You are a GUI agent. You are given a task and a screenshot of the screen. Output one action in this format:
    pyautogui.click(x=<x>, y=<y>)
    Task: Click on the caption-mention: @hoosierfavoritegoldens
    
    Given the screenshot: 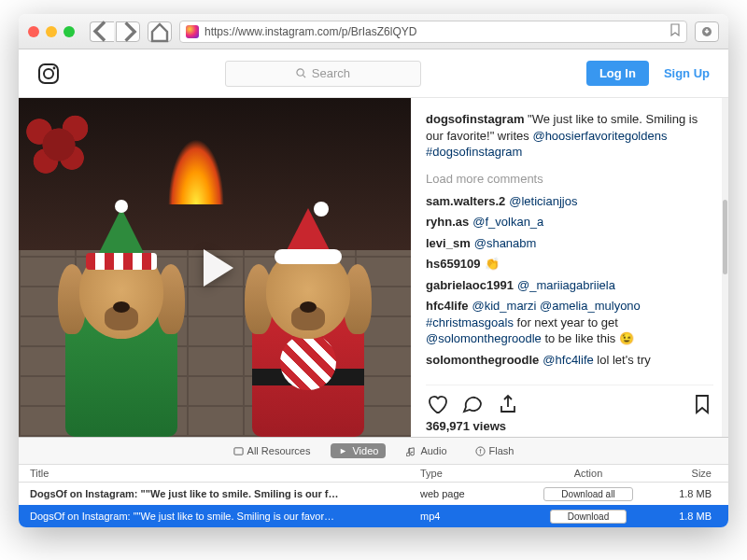 What is the action you would take?
    pyautogui.click(x=599, y=136)
    